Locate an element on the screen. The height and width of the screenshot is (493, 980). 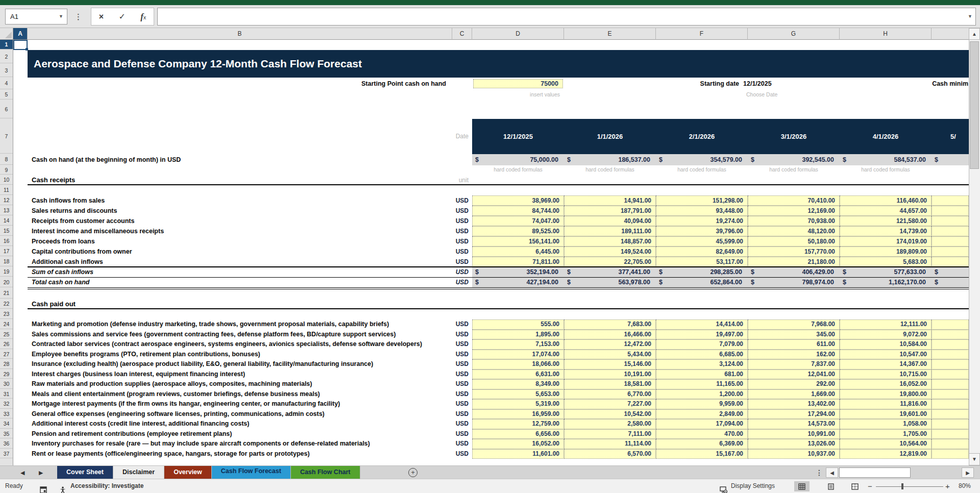
macro-record-icon is located at coordinates (43, 486).